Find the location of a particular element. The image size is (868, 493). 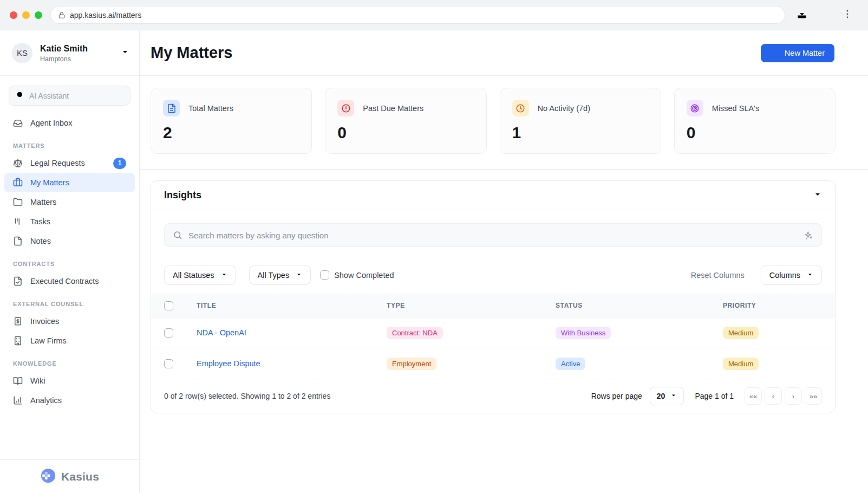

table-row: NDA - OpenAI Contract: NDA With Business… is located at coordinates (493, 333).